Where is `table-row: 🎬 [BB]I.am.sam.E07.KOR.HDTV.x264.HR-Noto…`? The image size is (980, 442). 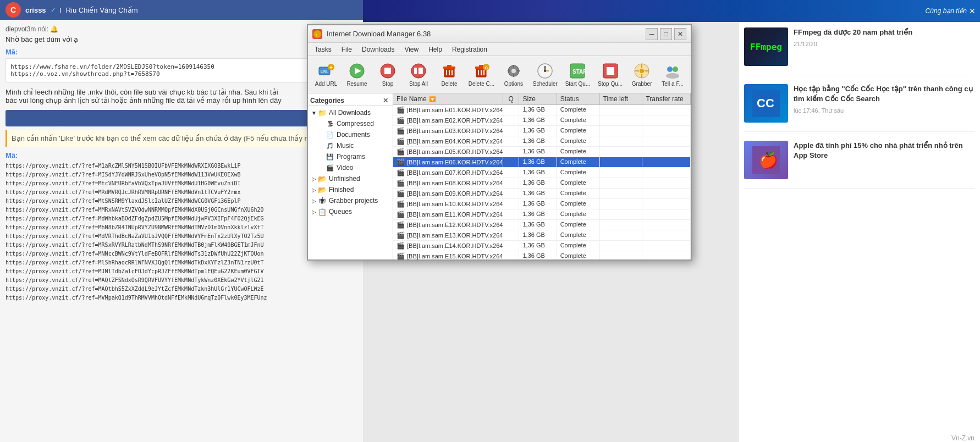
table-row: 🎬 [BB]I.am.sam.E07.KOR.HDTV.x264.HR-Noto… is located at coordinates (542, 173).